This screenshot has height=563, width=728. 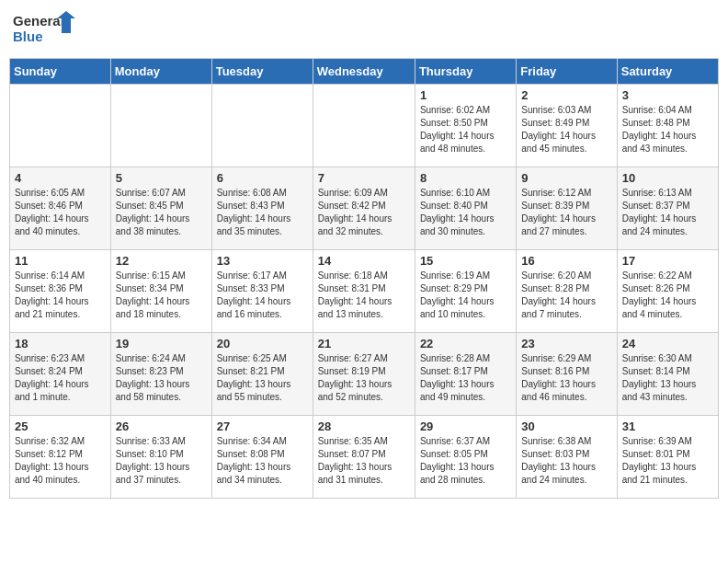 What do you see at coordinates (161, 72) in the screenshot?
I see `weekday-header-monday: Monday` at bounding box center [161, 72].